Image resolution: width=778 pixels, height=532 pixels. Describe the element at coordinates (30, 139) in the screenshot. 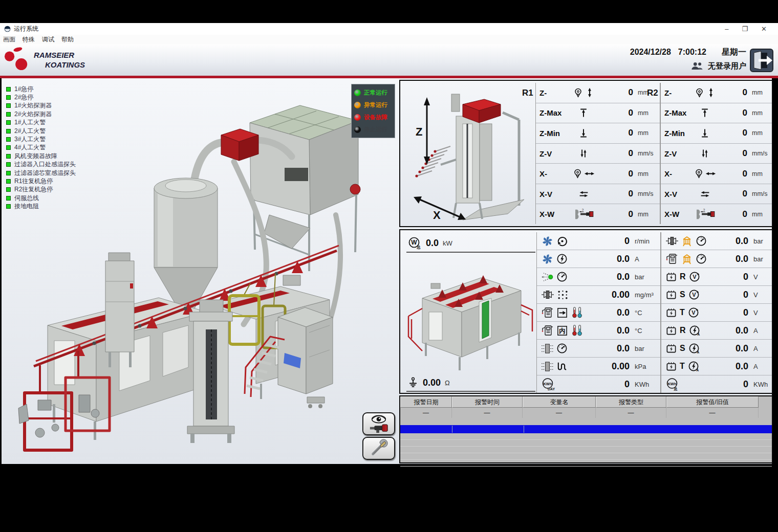

I see `status-item-label: 3#人工火警` at that location.